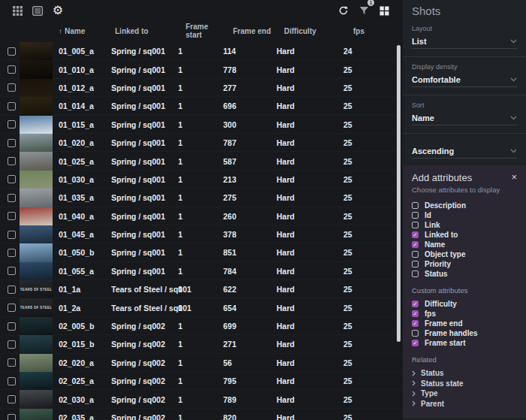  What do you see at coordinates (201, 31) in the screenshot?
I see `column-header-frame-start: Frame start` at bounding box center [201, 31].